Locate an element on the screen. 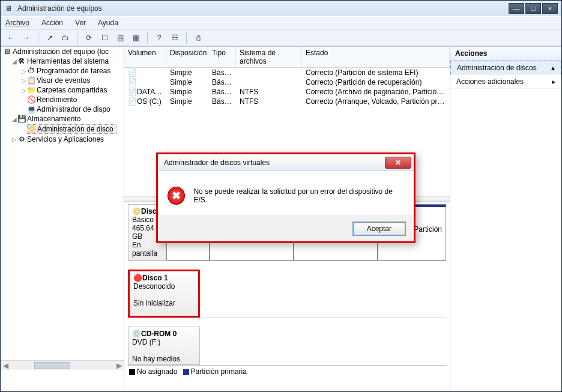 The height and width of the screenshot is (392, 562). tree-almacenamiento: ◢💾Almacenamiento is located at coordinates (62, 119).